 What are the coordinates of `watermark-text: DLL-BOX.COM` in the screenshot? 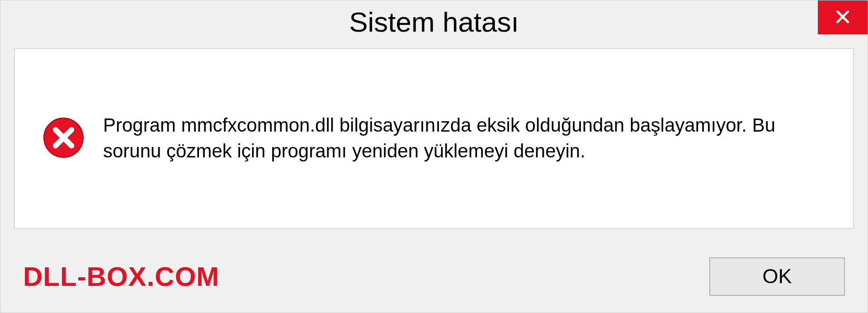 It's located at (121, 277).